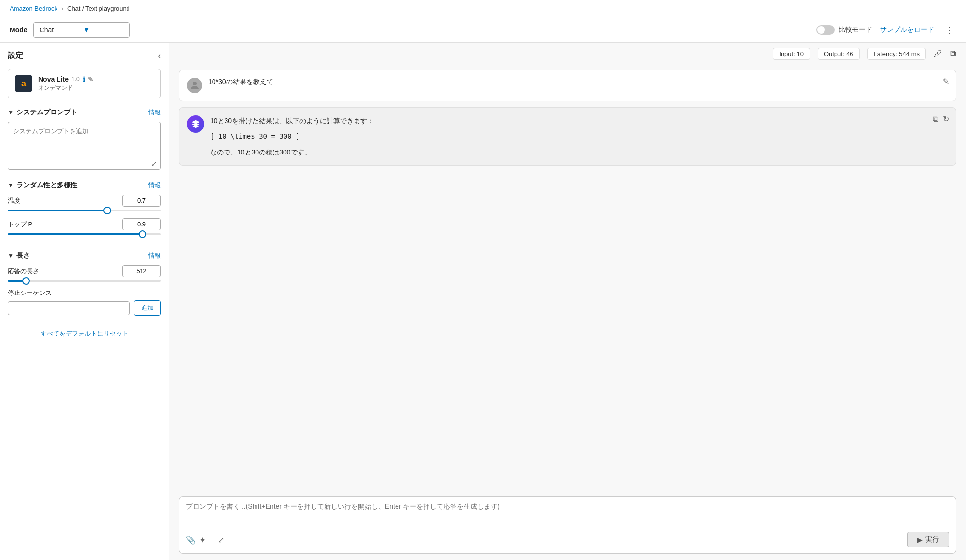  What do you see at coordinates (84, 256) in the screenshot?
I see `length-section-header: ▼ 長さ 情報` at bounding box center [84, 256].